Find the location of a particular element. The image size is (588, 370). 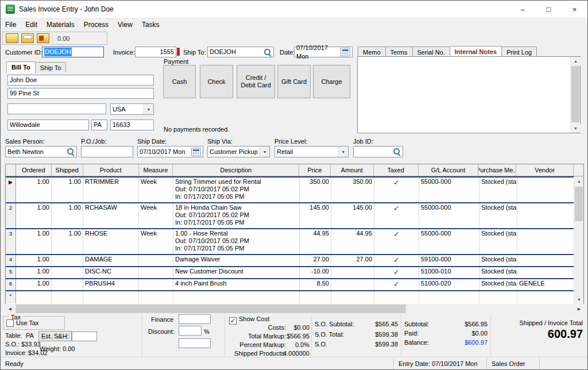

cell-price: 44.95 is located at coordinates (316, 241).